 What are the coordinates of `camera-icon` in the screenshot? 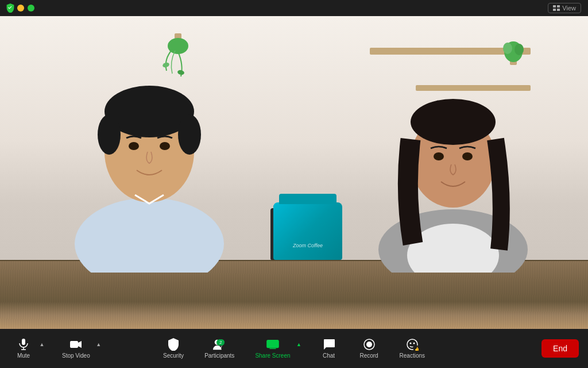 It's located at (76, 344).